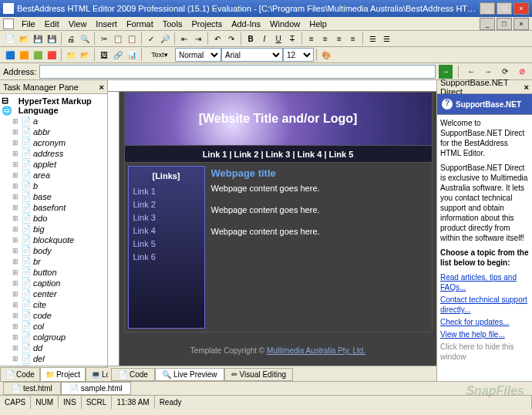 The height and width of the screenshot is (415, 532). What do you see at coordinates (311, 39) in the screenshot?
I see `align-left-button: ≡` at bounding box center [311, 39].